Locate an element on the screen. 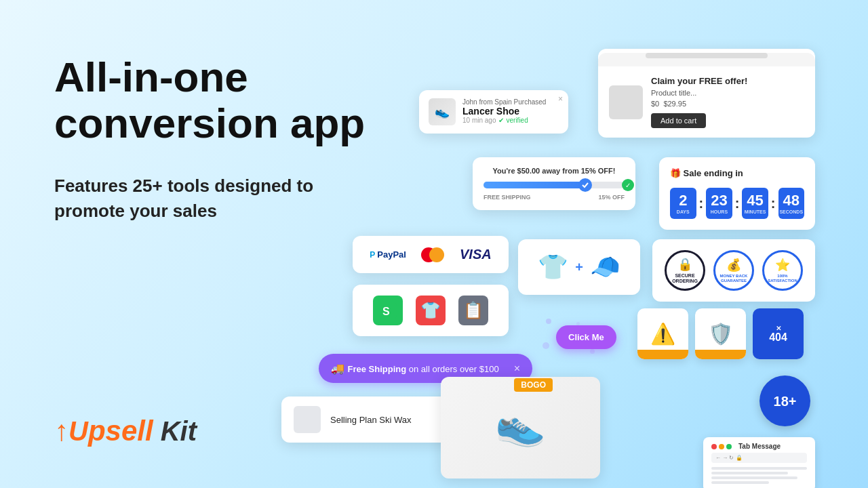 This screenshot has width=868, height=488. hero-title-line2: conversion app is located at coordinates (210, 123).